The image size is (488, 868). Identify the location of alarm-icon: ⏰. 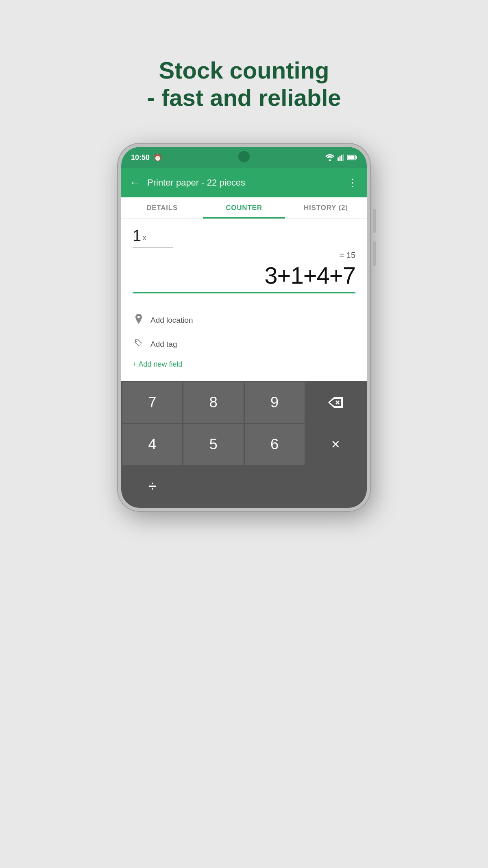
(158, 158).